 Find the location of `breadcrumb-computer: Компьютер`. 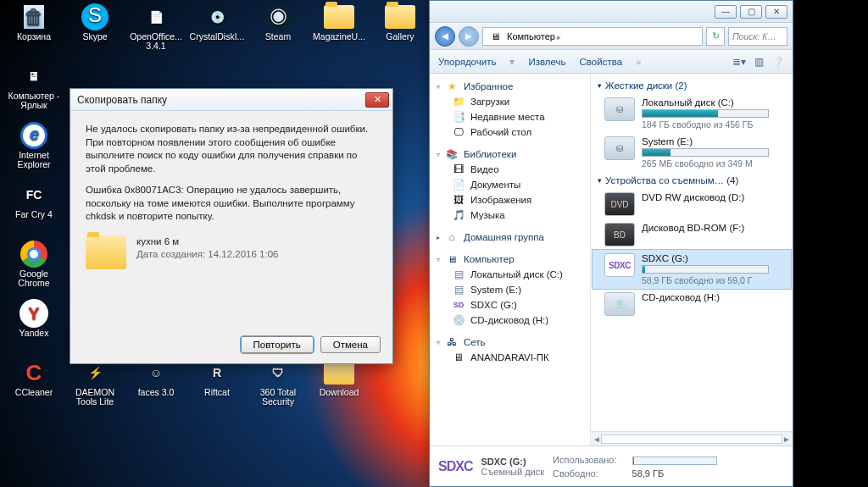

breadcrumb-computer: Компьютер is located at coordinates (534, 36).